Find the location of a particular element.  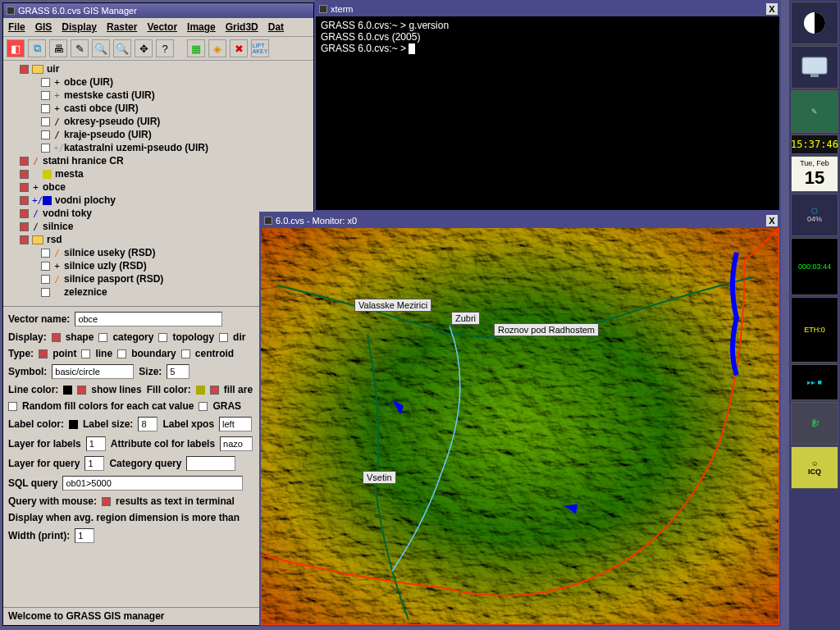

menu-vector: Vector is located at coordinates (162, 27).